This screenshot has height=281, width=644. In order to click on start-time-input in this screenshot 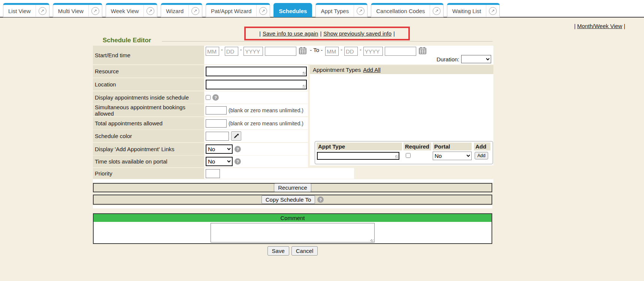, I will do `click(281, 51)`.